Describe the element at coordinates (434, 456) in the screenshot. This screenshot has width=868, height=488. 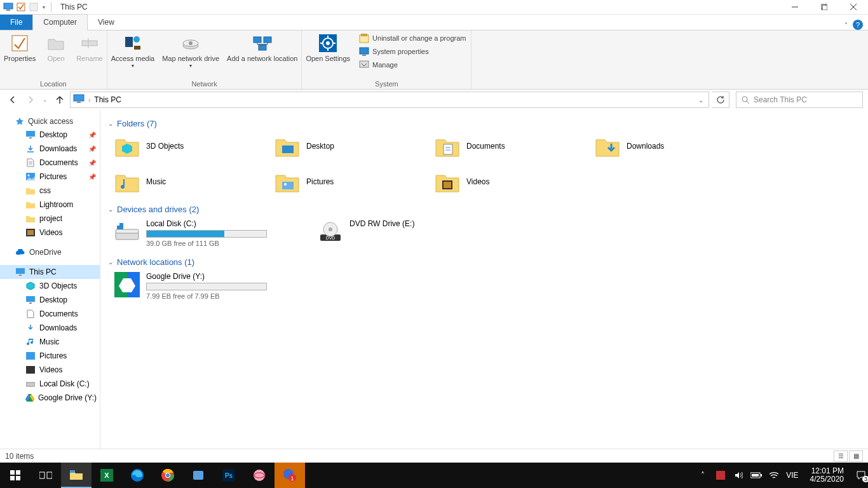
I see `statusbar: 10 items ☰ ▦` at that location.